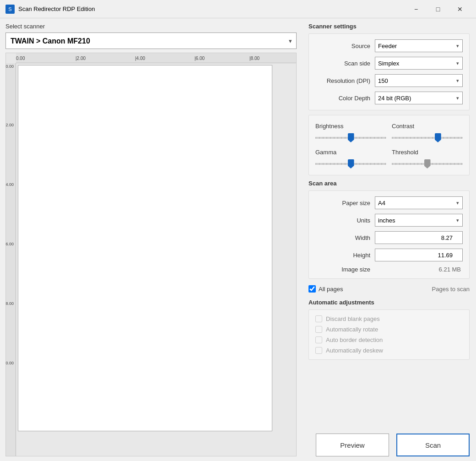 This screenshot has width=476, height=461. I want to click on threshold-thumb, so click(427, 164).